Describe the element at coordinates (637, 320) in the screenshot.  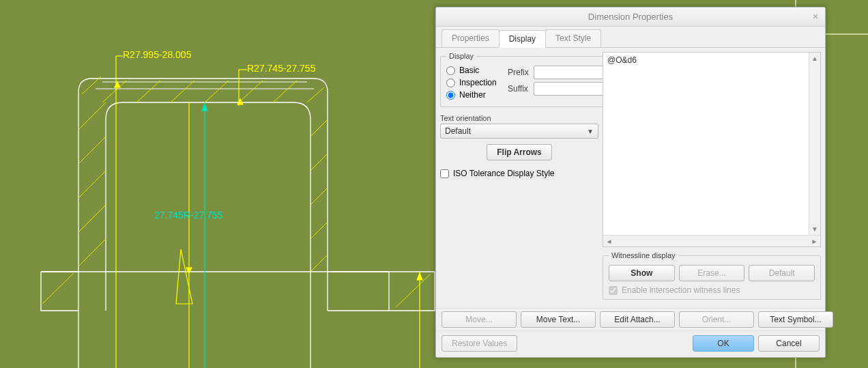
I see `edit-attach-button: Edit Attach...` at that location.